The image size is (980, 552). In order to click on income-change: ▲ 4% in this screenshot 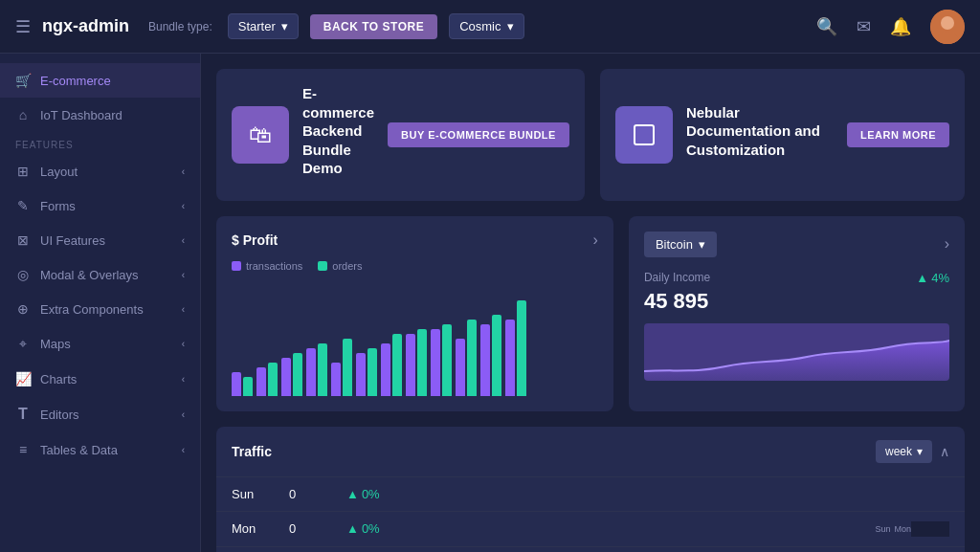, I will do `click(932, 277)`.